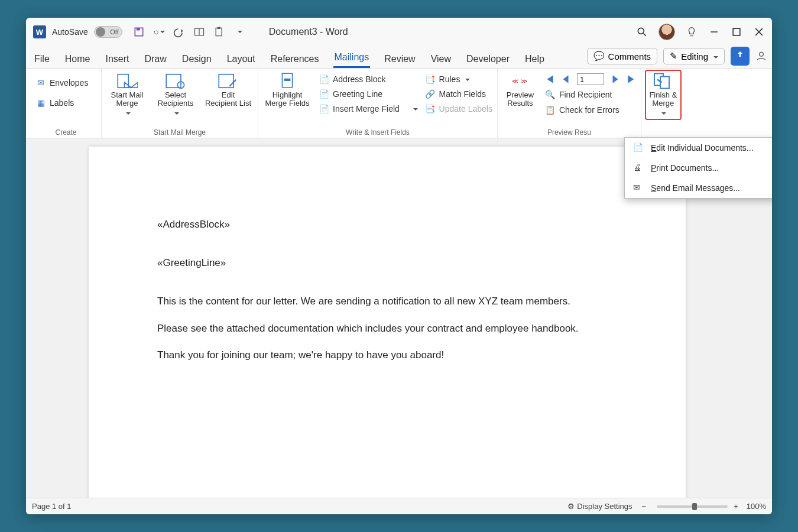 The height and width of the screenshot is (532, 798). Describe the element at coordinates (127, 81) in the screenshot. I see `mail-merge-icon` at that location.